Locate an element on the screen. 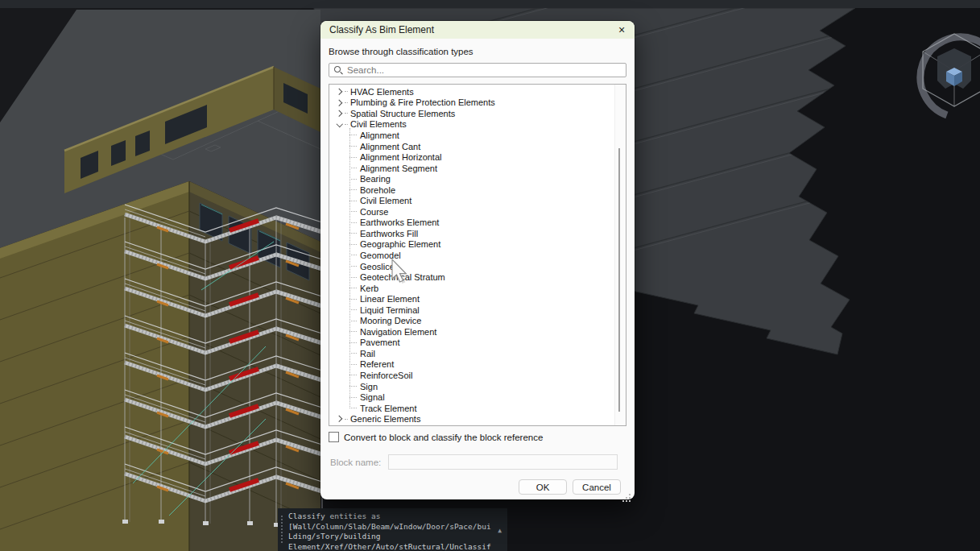 This screenshot has width=980, height=551. tree-item-label: Earthworks Fill is located at coordinates (389, 233).